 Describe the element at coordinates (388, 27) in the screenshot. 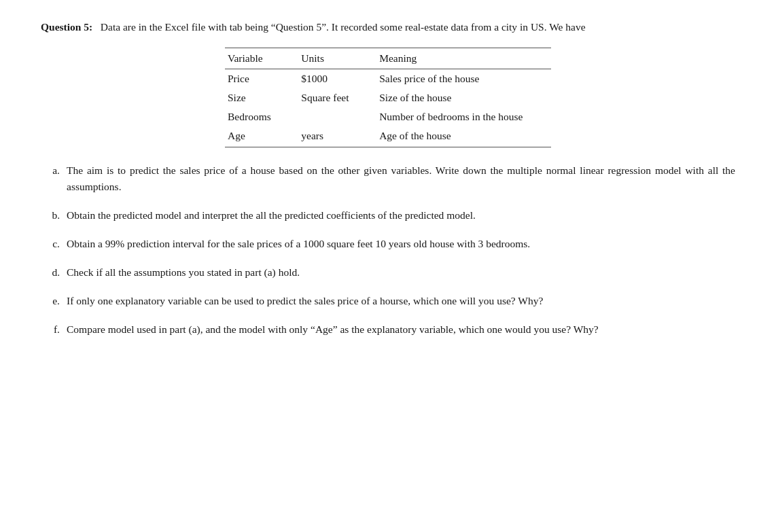

I see `question-header: Question 5: Data are in the Excel file w…` at that location.